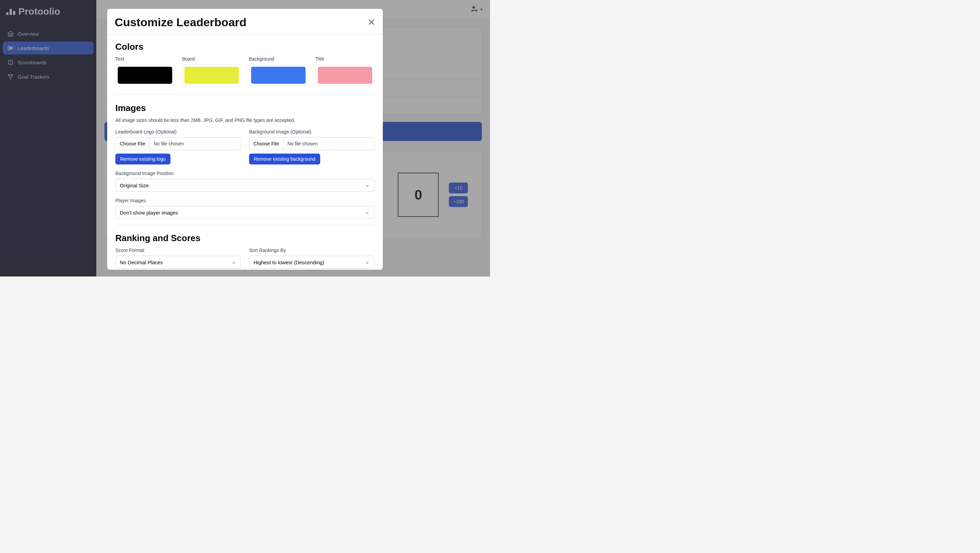 Image resolution: width=980 pixels, height=553 pixels. What do you see at coordinates (312, 262) in the screenshot?
I see `sort-rankings-select: Highest to lowest (Descending)` at bounding box center [312, 262].